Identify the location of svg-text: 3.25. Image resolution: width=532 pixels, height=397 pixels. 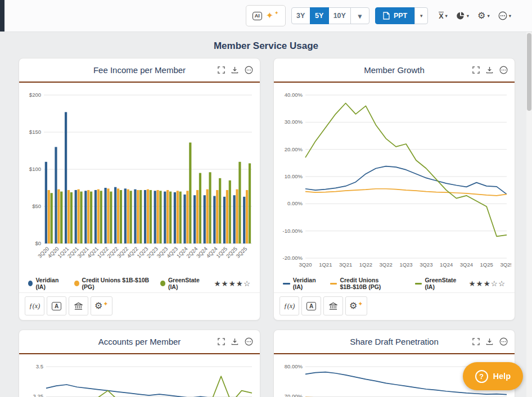
(38, 395).